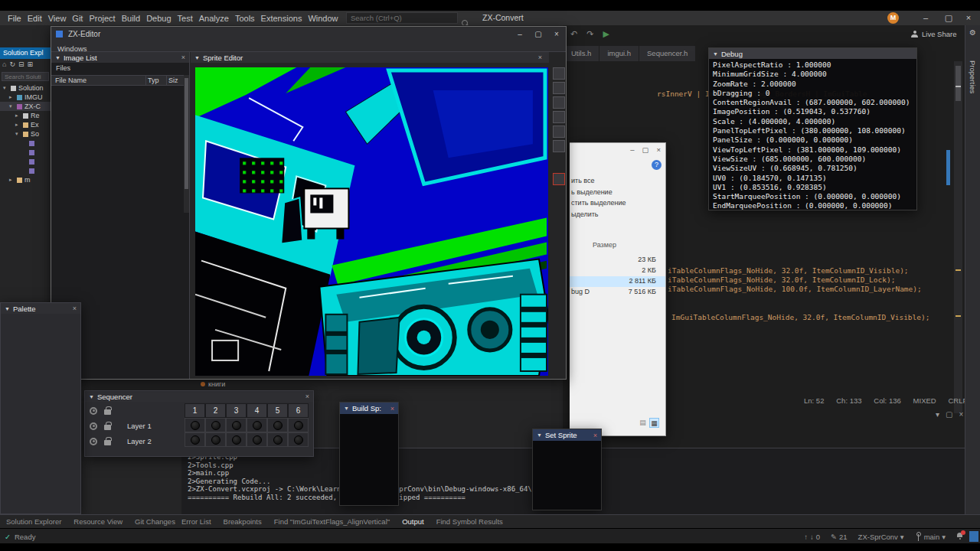 Image resolution: width=980 pixels, height=551 pixels. Describe the element at coordinates (309, 34) in the screenshot. I see `zx-titlebar: ZX-Editor – ▢ ×` at that location.